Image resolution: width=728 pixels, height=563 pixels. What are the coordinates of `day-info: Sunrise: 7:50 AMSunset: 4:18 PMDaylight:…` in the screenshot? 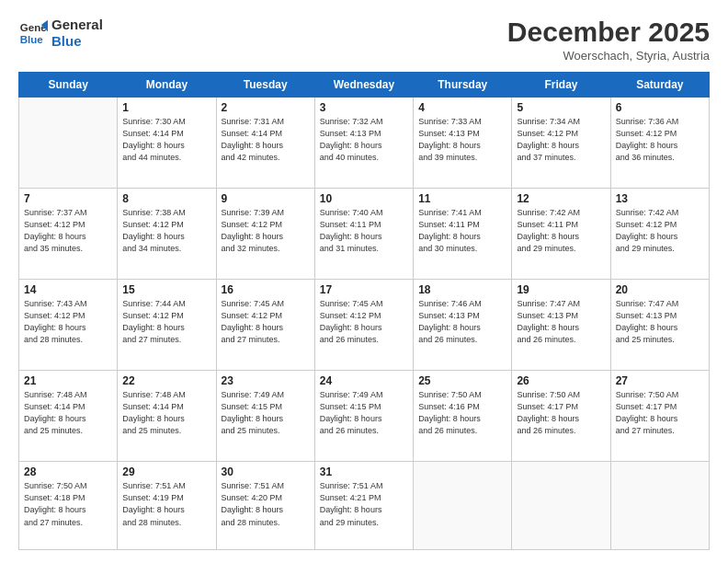 It's located at (68, 504).